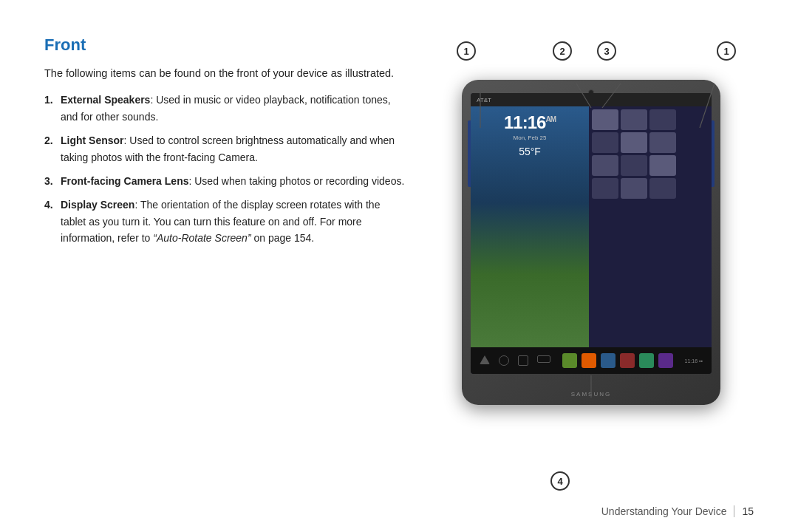  I want to click on list-item: 1. External Speakers: Used in music or v…, so click(225, 108).